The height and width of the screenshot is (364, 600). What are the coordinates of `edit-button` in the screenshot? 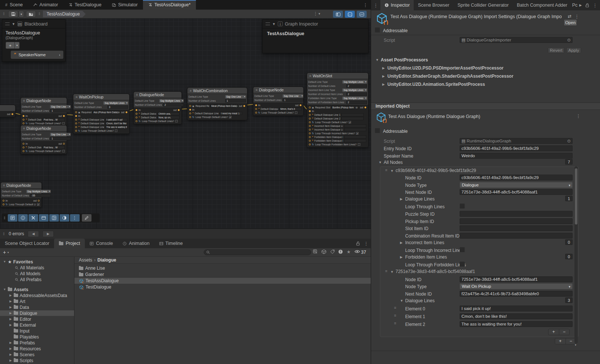 It's located at (87, 218).